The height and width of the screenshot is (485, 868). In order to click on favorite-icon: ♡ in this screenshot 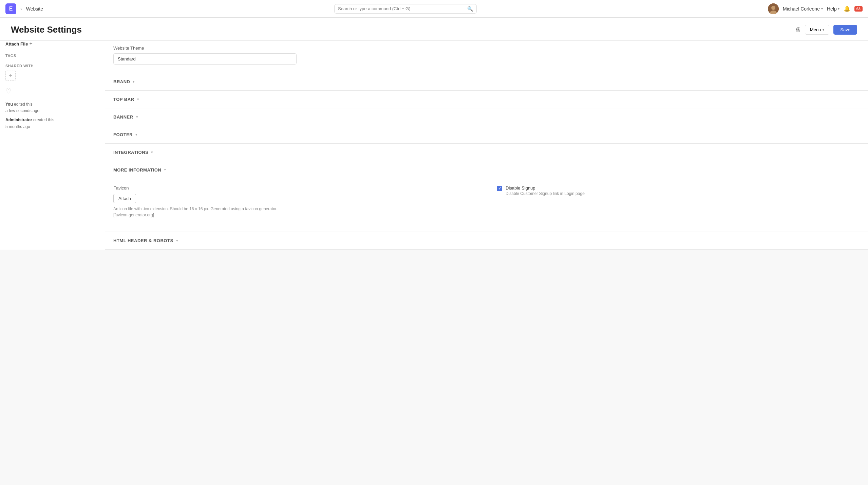, I will do `click(52, 91)`.